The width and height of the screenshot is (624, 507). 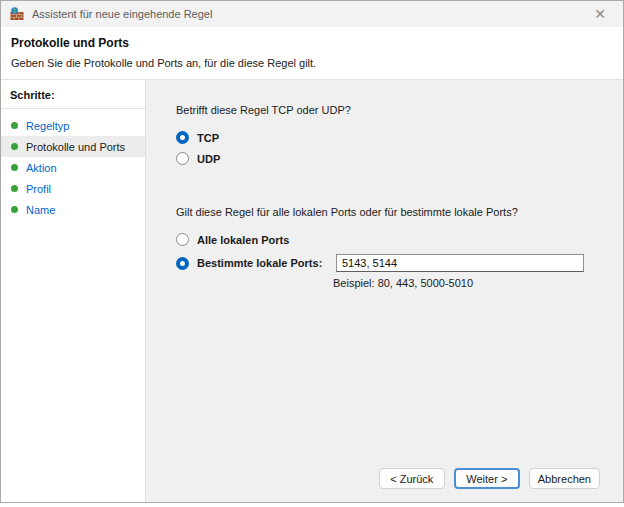 What do you see at coordinates (73, 126) in the screenshot?
I see `sidebar-item-regeltyp: Regeltyp` at bounding box center [73, 126].